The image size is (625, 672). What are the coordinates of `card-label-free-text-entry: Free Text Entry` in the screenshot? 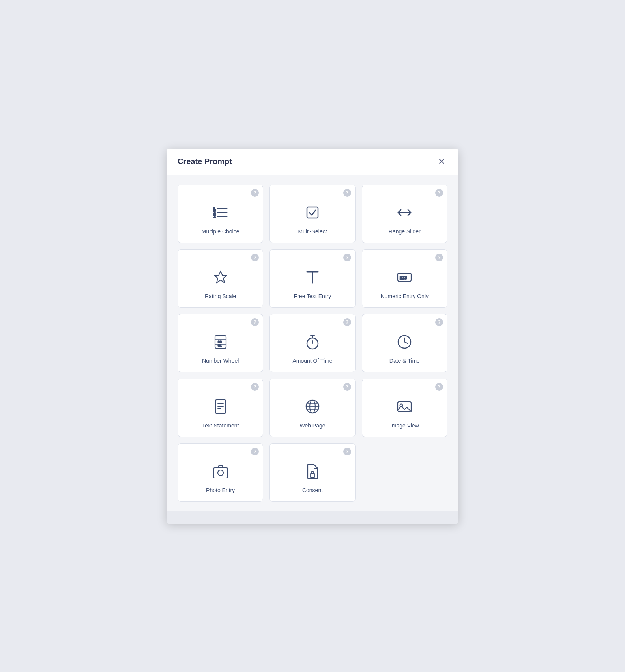 It's located at (312, 296).